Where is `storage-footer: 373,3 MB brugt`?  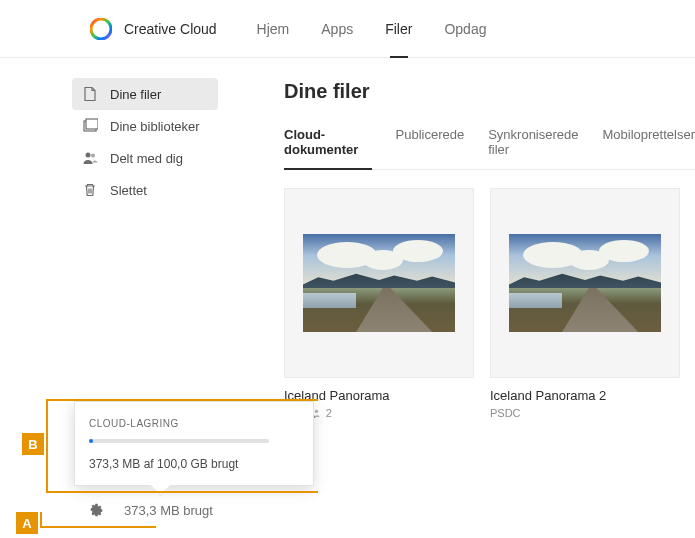
storage-footer: 373,3 MB brugt is located at coordinates (150, 510).